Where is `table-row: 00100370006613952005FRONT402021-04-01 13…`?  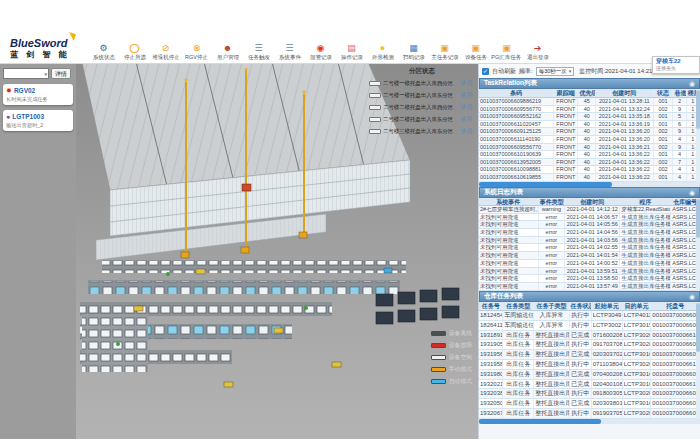
table-row: 00100370006613952005FRONT402021-04-01 13… is located at coordinates (590, 163).